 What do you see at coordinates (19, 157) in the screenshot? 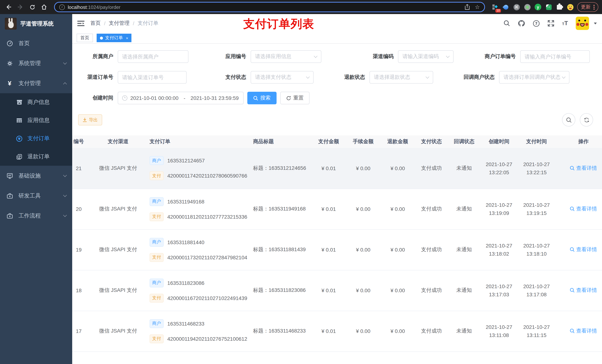
I see `document-icon` at bounding box center [19, 157].